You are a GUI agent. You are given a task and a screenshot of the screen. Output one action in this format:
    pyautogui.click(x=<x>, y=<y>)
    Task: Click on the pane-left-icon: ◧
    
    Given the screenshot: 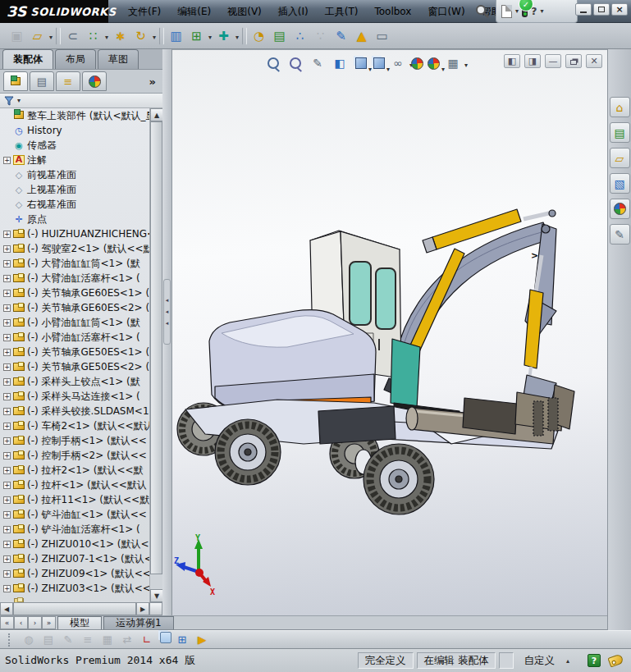 What is the action you would take?
    pyautogui.click(x=512, y=61)
    